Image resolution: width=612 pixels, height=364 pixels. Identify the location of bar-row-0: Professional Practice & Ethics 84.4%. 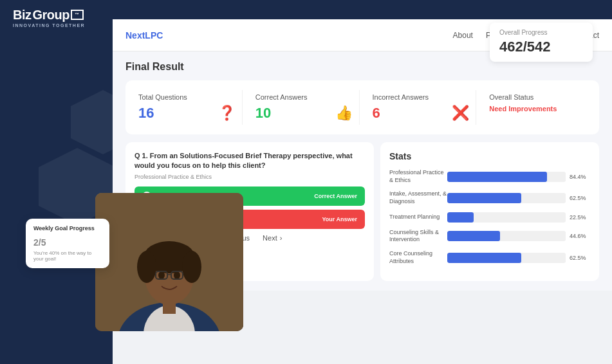
(490, 176).